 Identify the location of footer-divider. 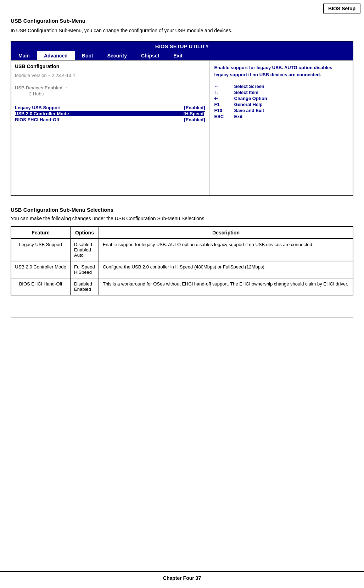
(182, 317).